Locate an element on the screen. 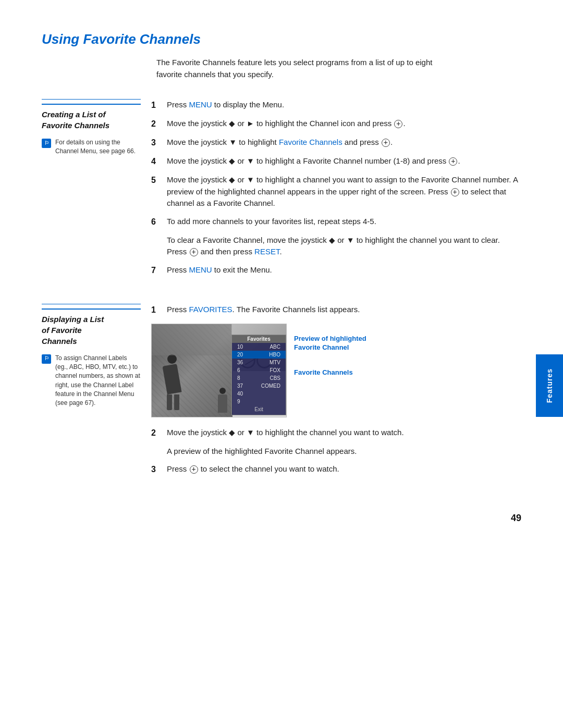 This screenshot has height=728, width=563. step-1: 1 Press MENU to display the Menu. is located at coordinates (336, 105).